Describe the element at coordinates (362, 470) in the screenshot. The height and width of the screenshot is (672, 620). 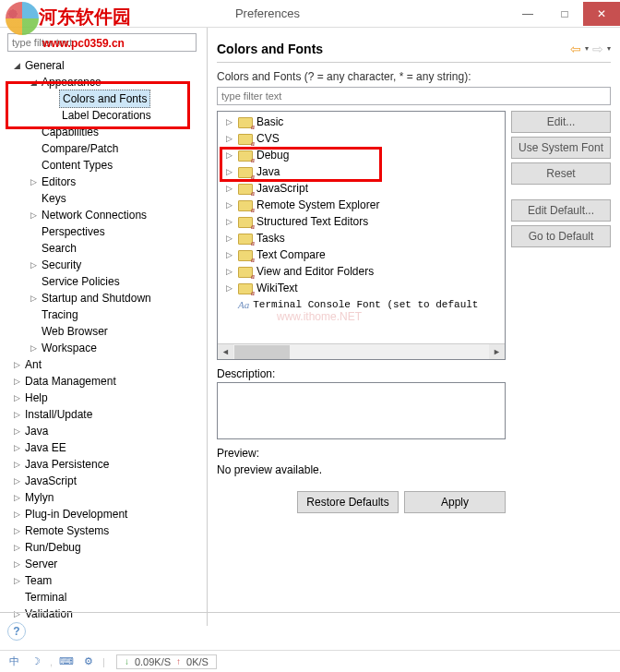
I see `no-preview-text: No preview available.` at that location.